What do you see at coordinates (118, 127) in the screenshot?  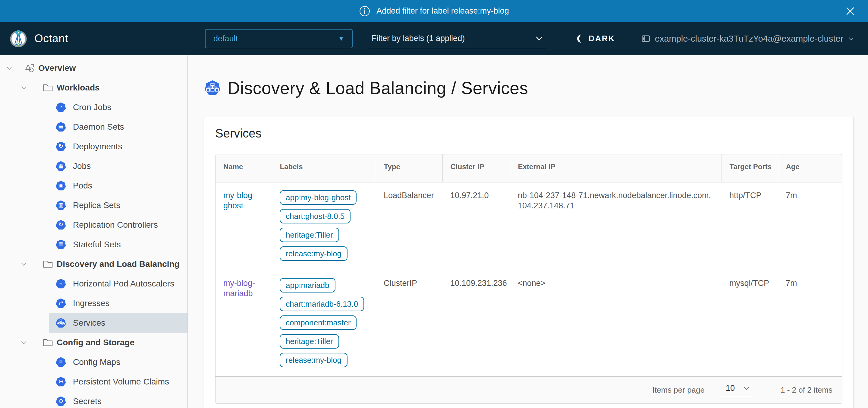 I see `sidebar-item: ▤ Daemon Sets` at bounding box center [118, 127].